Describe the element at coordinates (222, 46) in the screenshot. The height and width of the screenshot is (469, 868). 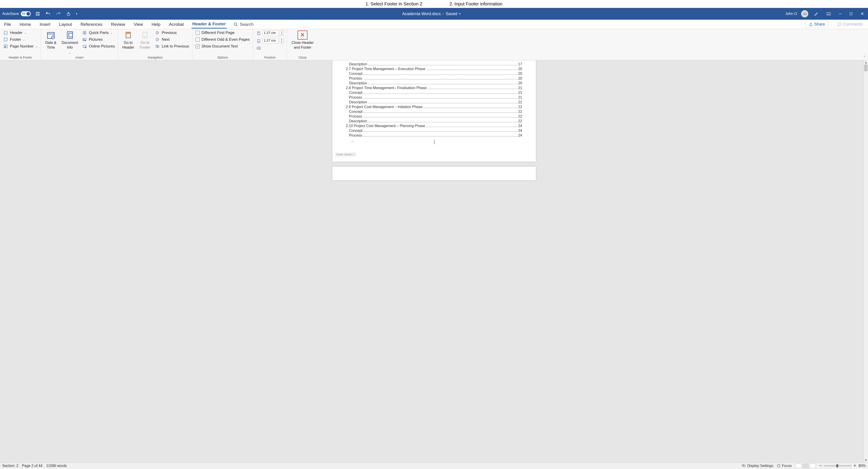
I see `show-document-text-checkbox: ✓ Show Document Text` at that location.